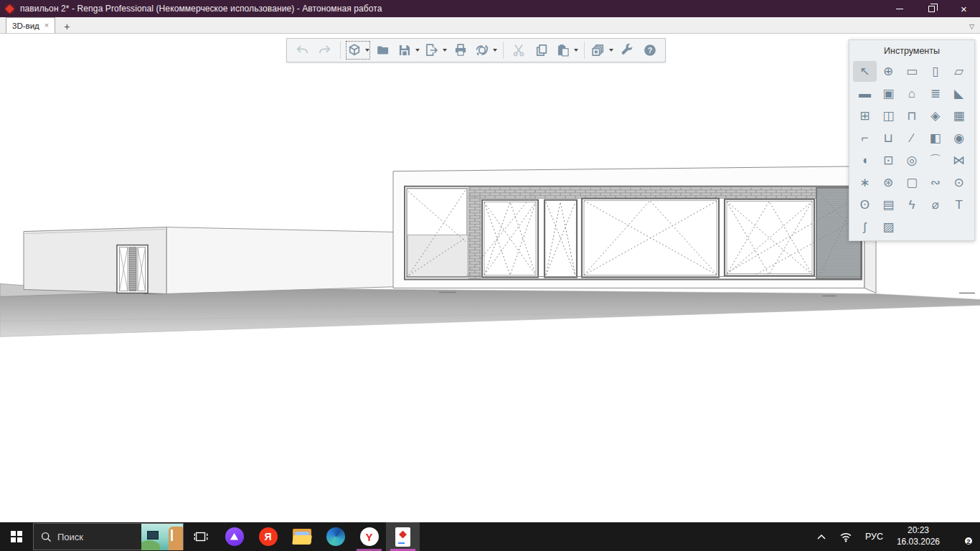 This screenshot has width=980, height=551. I want to click on help-icon: ?, so click(650, 50).